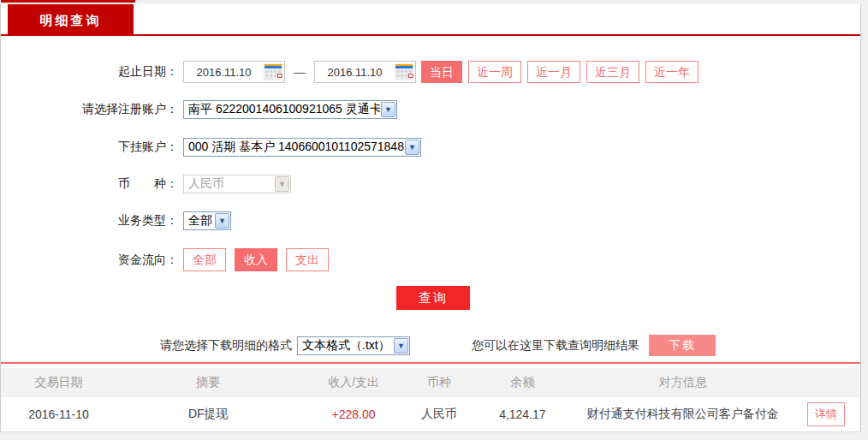 This screenshot has width=868, height=440. I want to click on download-format-select: 文本格式（.txt） ▼, so click(354, 346).